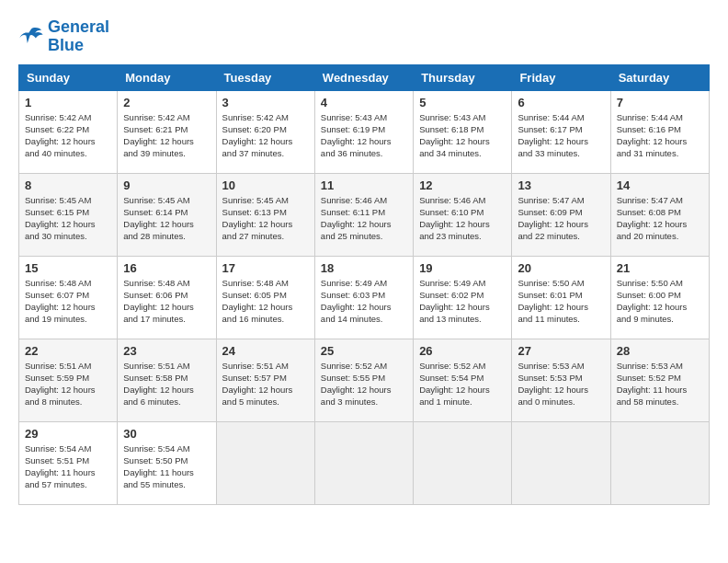  What do you see at coordinates (561, 136) in the screenshot?
I see `day-info: Sunrise: 5:44 AM Sunset: 6:17 PM Dayligh…` at bounding box center [561, 136].